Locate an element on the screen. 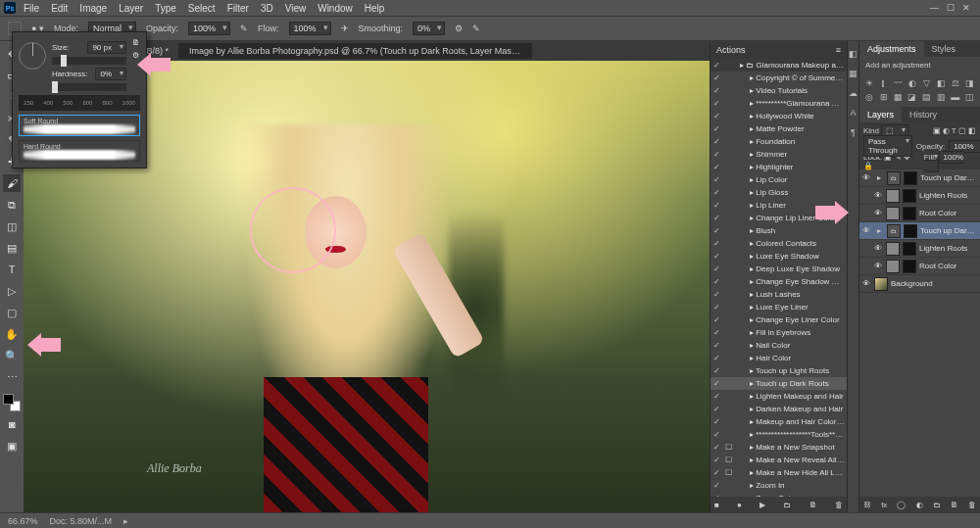 This screenshot has width=980, height=528. layers-tab: Layers is located at coordinates (880, 115).